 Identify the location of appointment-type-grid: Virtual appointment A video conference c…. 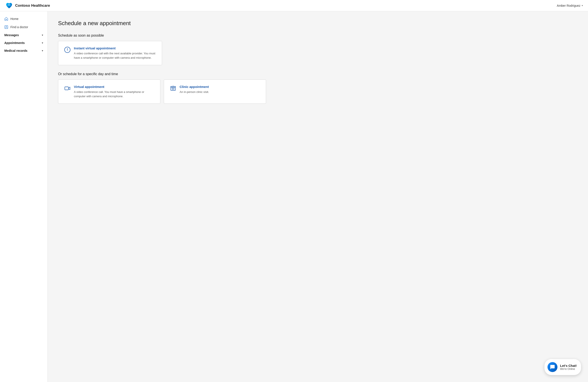
(162, 92).